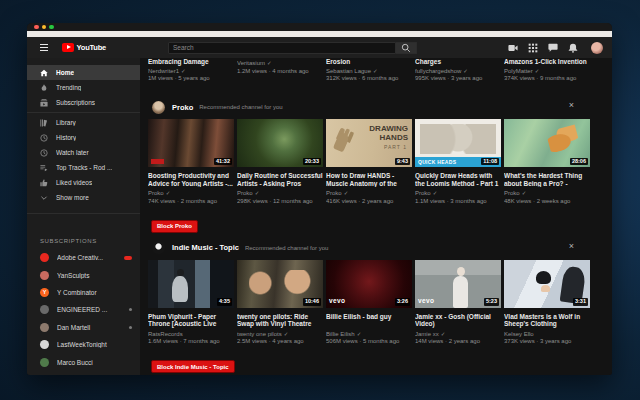  What do you see at coordinates (280, 162) in the screenshot?
I see `video-card: 20:33 Daily Routine of Successful Artist…` at bounding box center [280, 162].